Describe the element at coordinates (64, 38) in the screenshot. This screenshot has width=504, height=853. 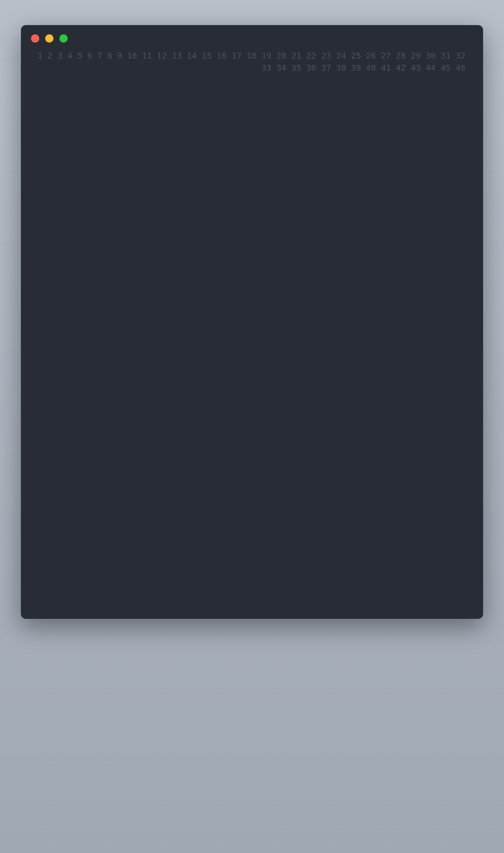
I see `maximize-icon` at that location.